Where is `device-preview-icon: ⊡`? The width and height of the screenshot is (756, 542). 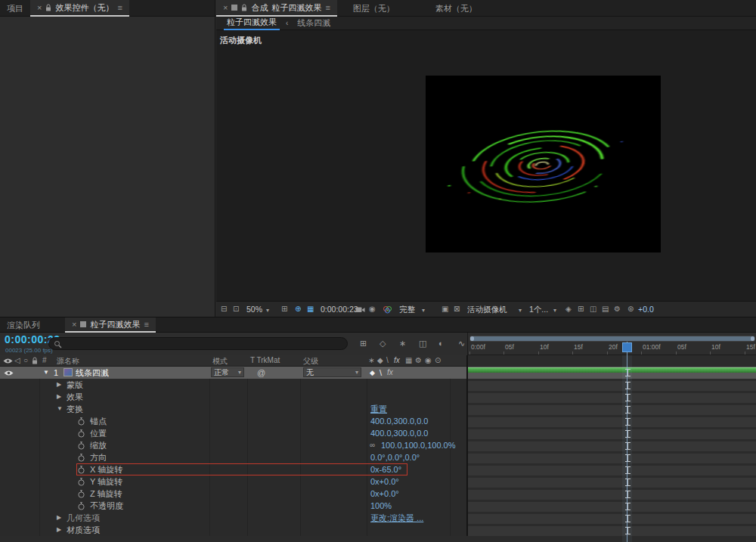
device-preview-icon: ⊡ is located at coordinates (236, 308).